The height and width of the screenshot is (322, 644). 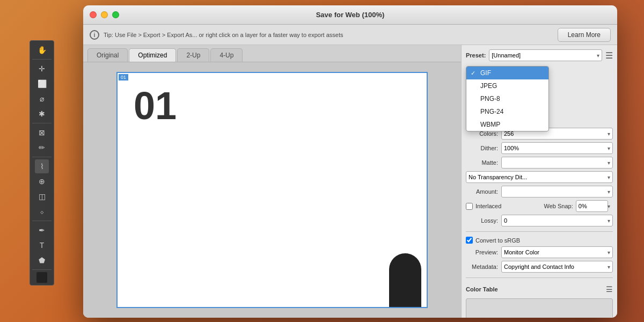 What do you see at coordinates (539, 240) in the screenshot?
I see `convert-srgb-row: Convert to sRGB` at bounding box center [539, 240].